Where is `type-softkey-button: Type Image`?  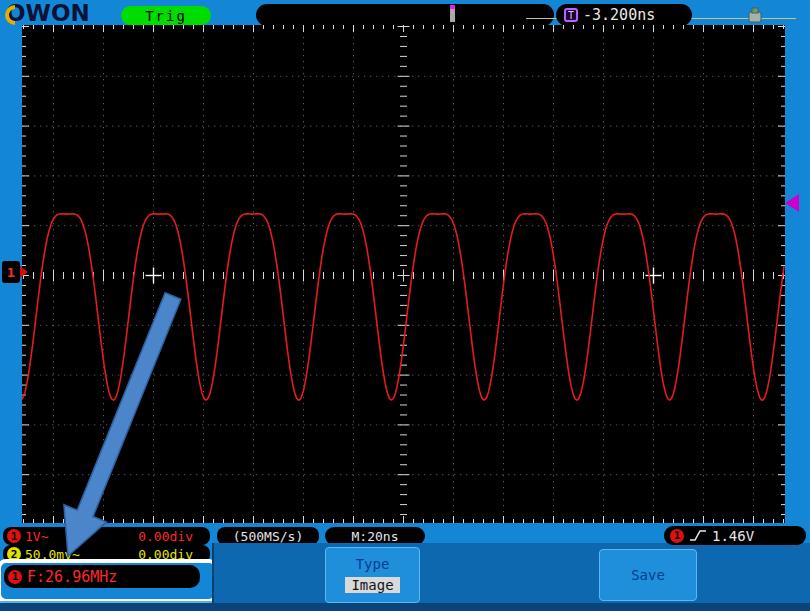 type-softkey-button: Type Image is located at coordinates (372, 575).